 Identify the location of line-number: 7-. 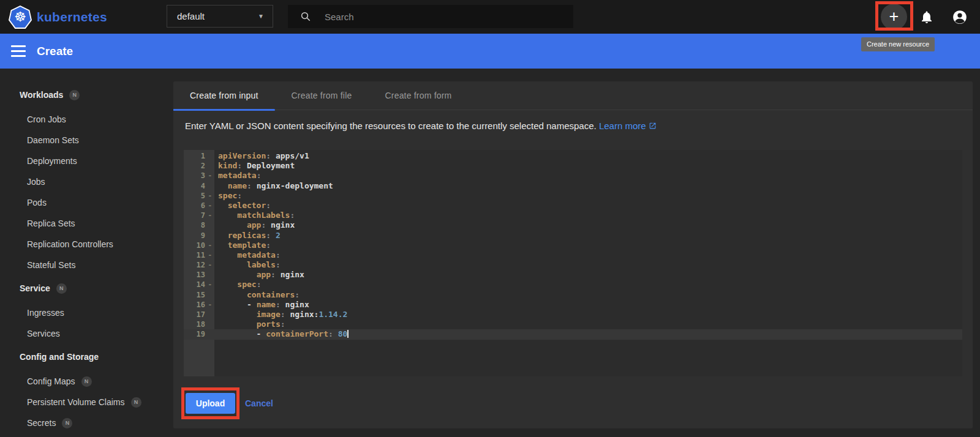
(199, 215).